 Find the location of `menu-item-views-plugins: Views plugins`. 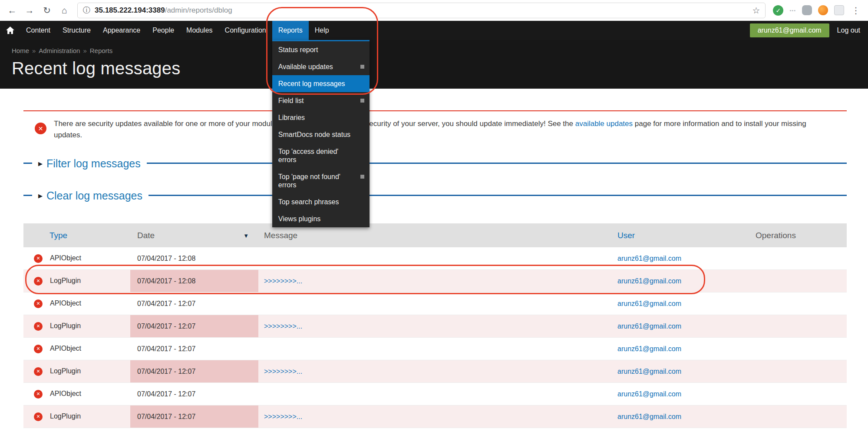

menu-item-views-plugins: Views plugins is located at coordinates (321, 219).